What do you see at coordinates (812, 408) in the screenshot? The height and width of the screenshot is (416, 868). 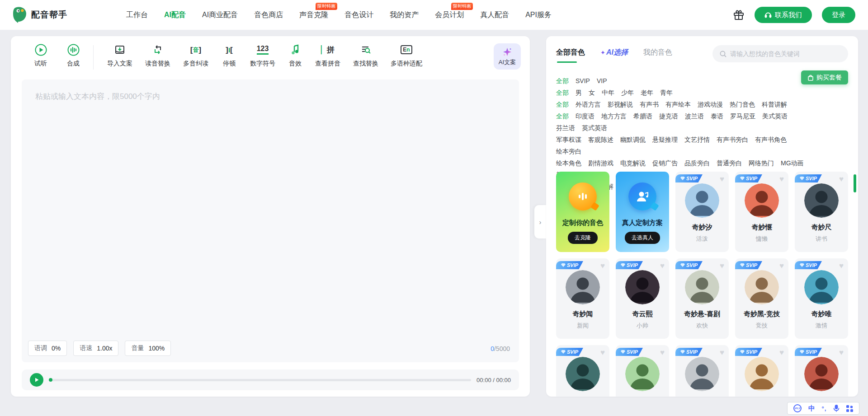 I see `chinese-mode-icon: 中` at bounding box center [812, 408].